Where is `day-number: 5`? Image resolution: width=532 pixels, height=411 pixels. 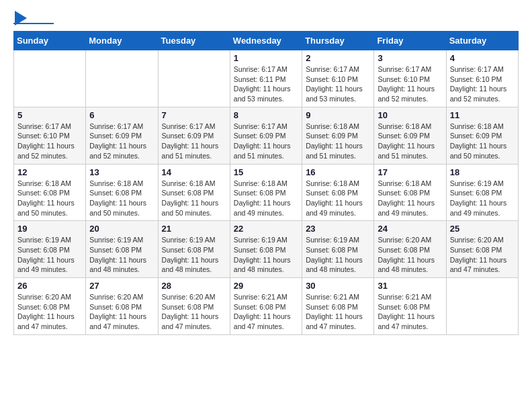 day-number: 5 is located at coordinates (50, 116).